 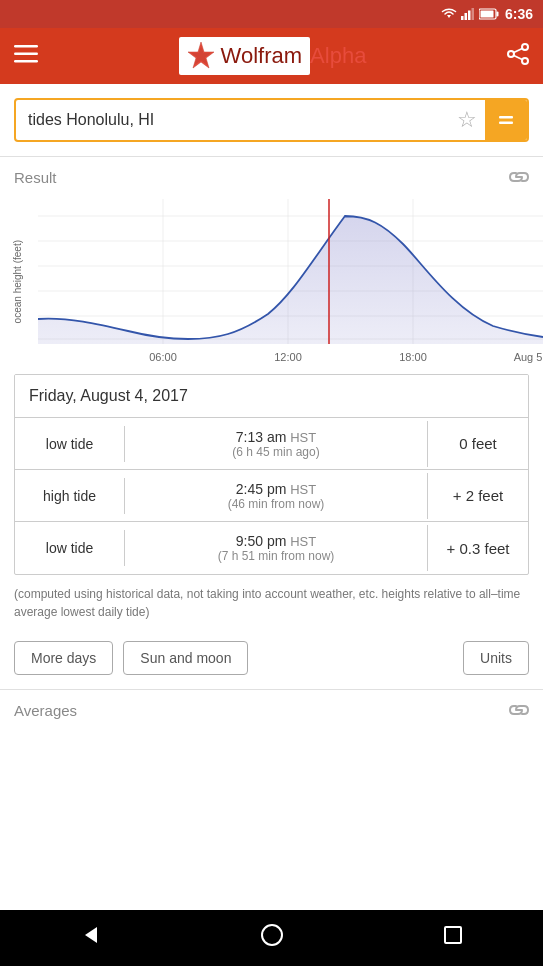 I want to click on tide-time-value-3: 9:50 pm, so click(x=262, y=541).